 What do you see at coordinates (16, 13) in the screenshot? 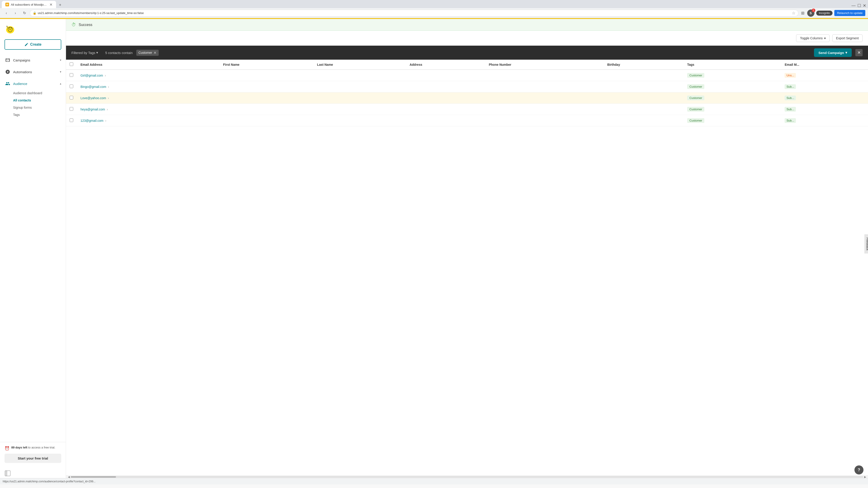
I see `forward-button: ›` at bounding box center [16, 13].